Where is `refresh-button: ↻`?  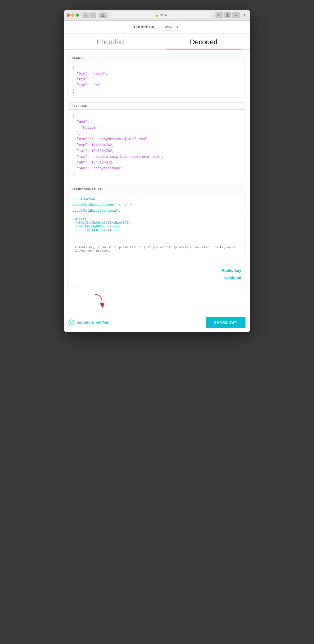 refresh-button: ↻ is located at coordinates (219, 15).